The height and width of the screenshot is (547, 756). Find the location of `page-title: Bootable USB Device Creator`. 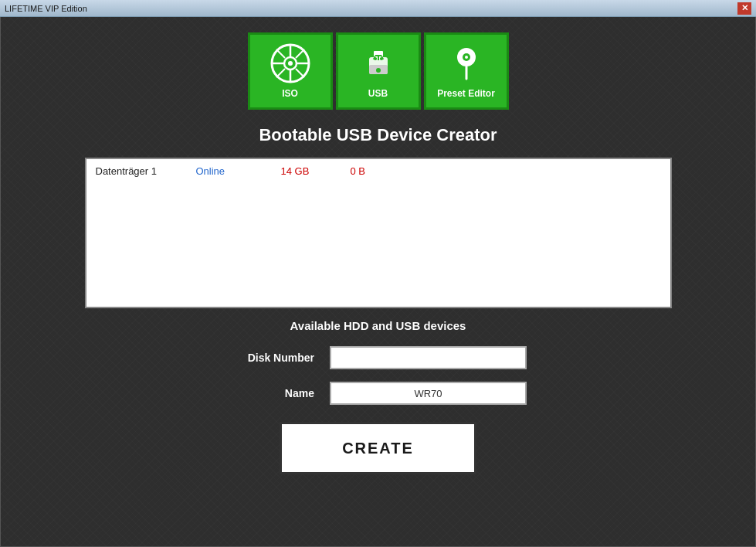

page-title: Bootable USB Device Creator is located at coordinates (378, 135).